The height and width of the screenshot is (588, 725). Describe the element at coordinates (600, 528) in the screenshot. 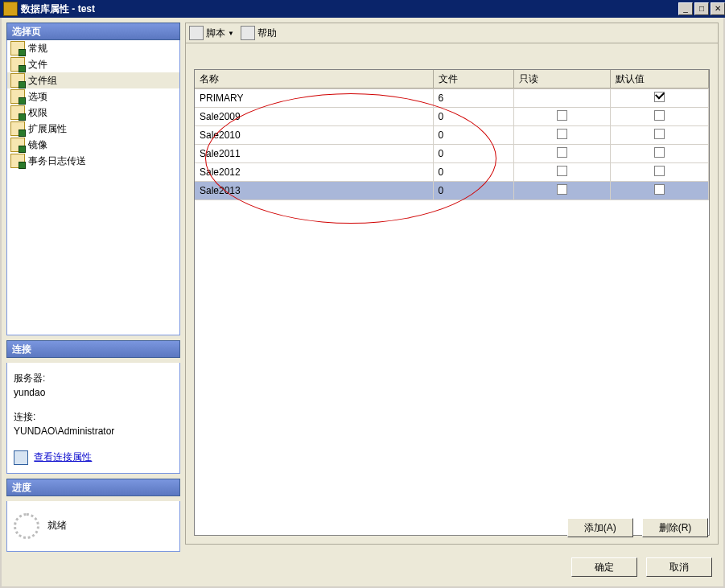

I see `add-button: 添加(A)` at that location.